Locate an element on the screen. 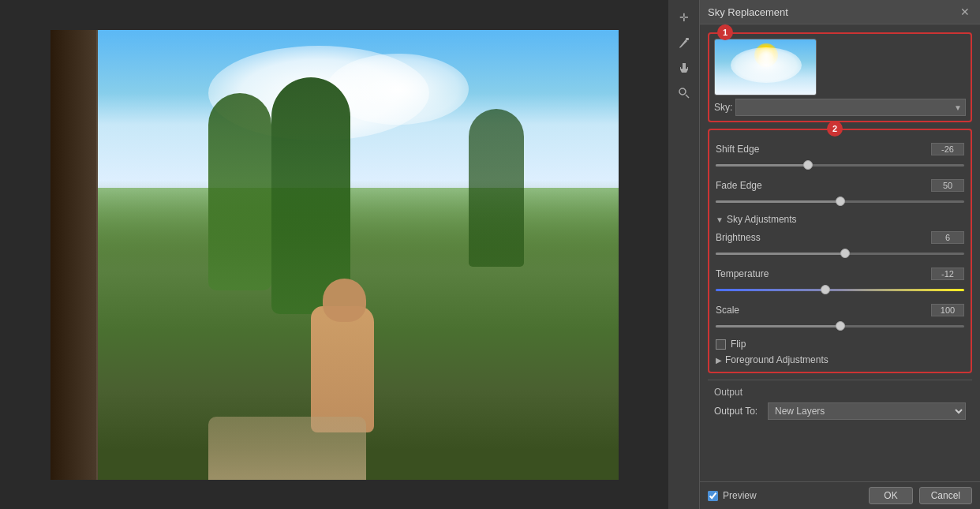  sky-label-row: Sky: ▼ is located at coordinates (840, 107).